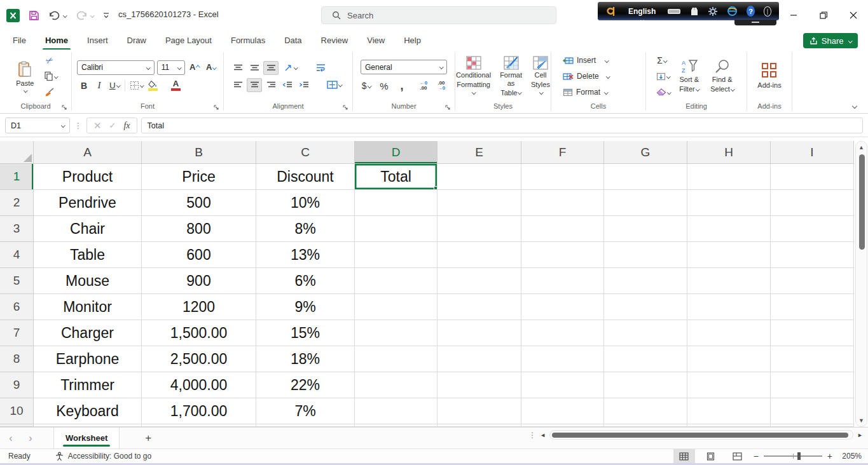 The height and width of the screenshot is (465, 868). Describe the element at coordinates (668, 76) in the screenshot. I see `fill-dropdown-icon` at that location.